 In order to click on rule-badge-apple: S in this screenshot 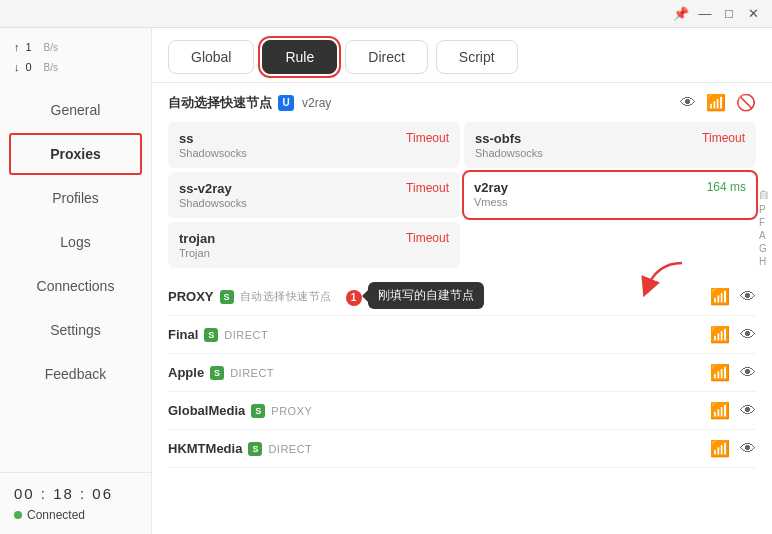, I will do `click(217, 373)`.